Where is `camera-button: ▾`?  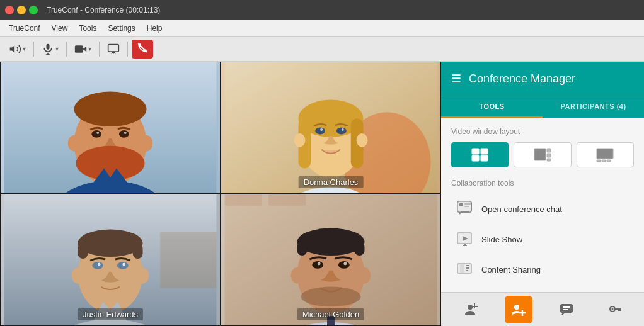 camera-button: ▾ is located at coordinates (83, 49).